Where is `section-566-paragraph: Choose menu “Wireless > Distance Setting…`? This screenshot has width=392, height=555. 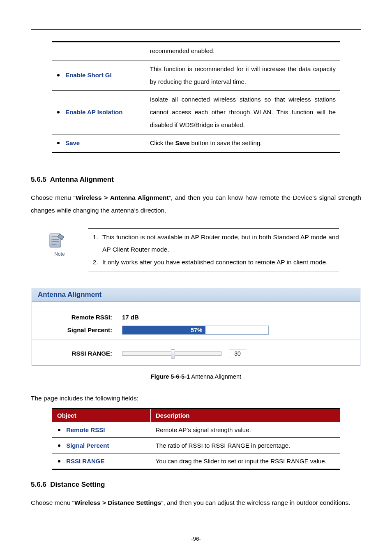
section-566-paragraph: Choose menu “Wireless > Distance Setting… is located at coordinates (196, 502).